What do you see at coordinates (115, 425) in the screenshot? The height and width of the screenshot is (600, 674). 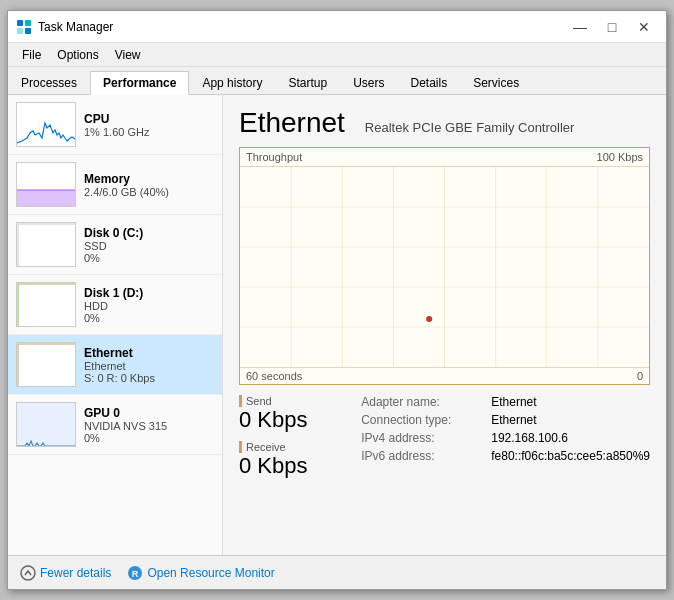 I see `sidebar-item-gpu0: GPU 0 NVIDIA NVS 315 0%` at bounding box center [115, 425].